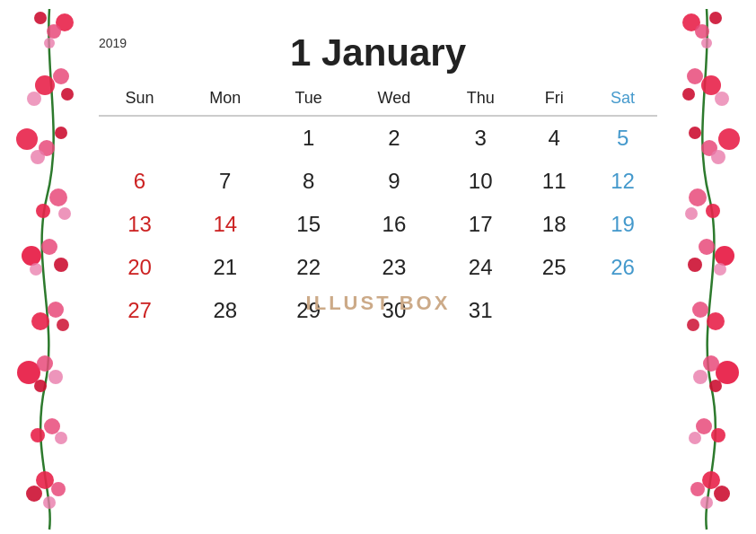 This screenshot has height=534, width=756. What do you see at coordinates (309, 311) in the screenshot?
I see `day-cell: 29` at bounding box center [309, 311].